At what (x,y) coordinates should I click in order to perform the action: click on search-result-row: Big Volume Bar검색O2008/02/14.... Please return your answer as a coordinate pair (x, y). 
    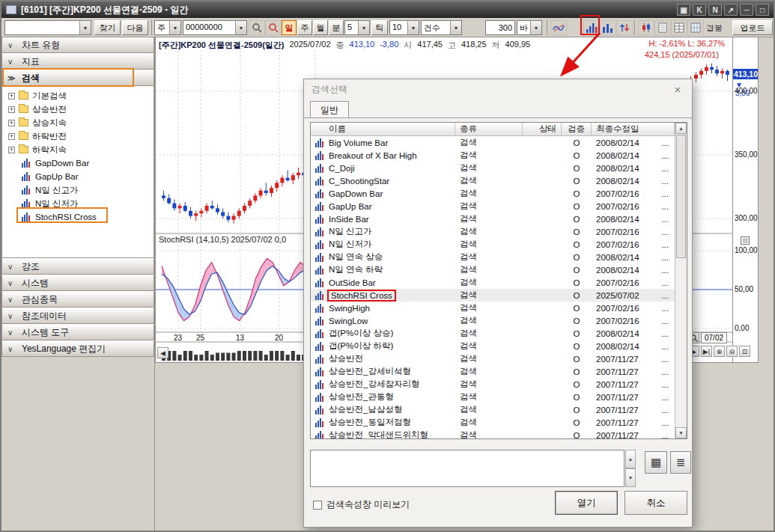
    Looking at the image, I should click on (493, 142).